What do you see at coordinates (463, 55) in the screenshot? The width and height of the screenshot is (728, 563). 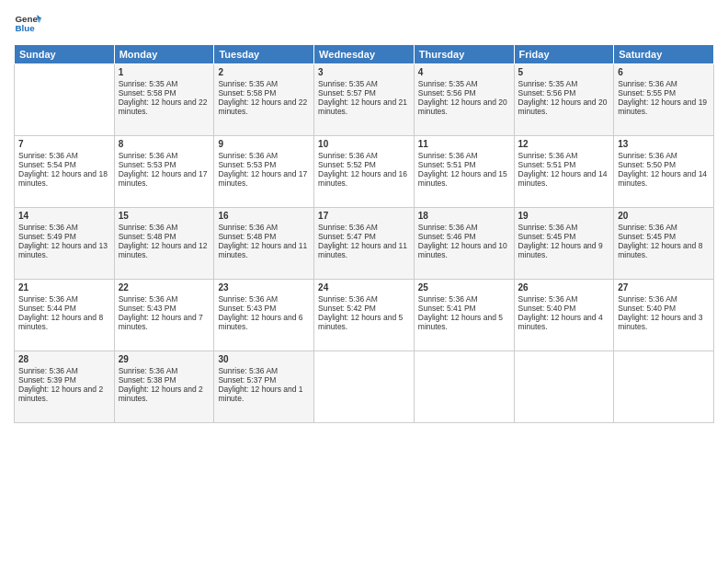 I see `header-cell-thursday: Thursday` at bounding box center [463, 55].